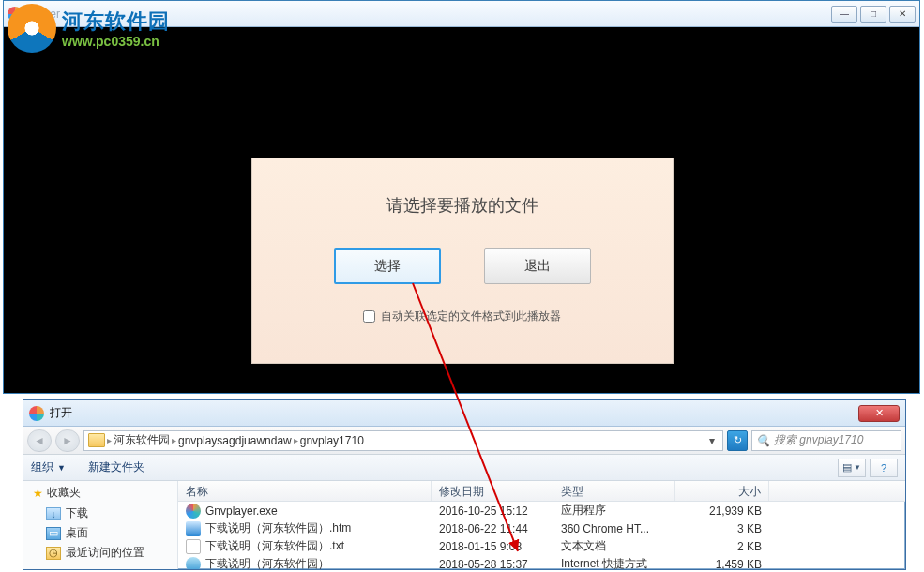 Image resolution: width=924 pixels, height=572 pixels. What do you see at coordinates (879, 414) in the screenshot?
I see `file-dialog-close-button: ✕` at bounding box center [879, 414].